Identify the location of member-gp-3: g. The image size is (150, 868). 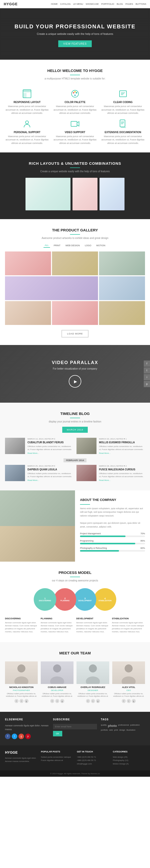
(98, 701).